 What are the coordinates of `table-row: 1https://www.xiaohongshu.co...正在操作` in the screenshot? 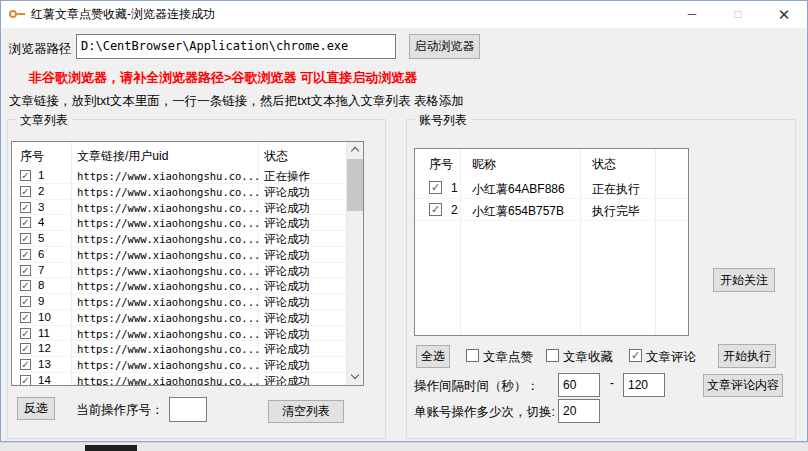 It's located at (179, 176).